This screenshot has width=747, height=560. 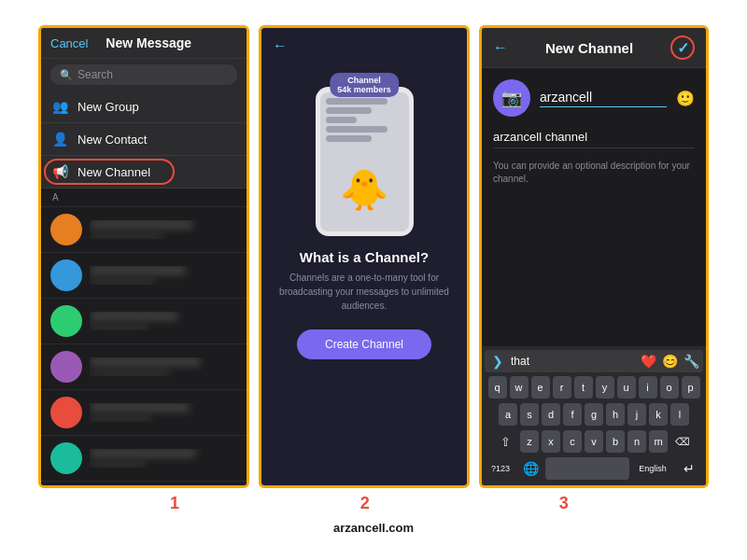 What do you see at coordinates (685, 99) in the screenshot?
I see `emoji-icon: 🙂` at bounding box center [685, 99].